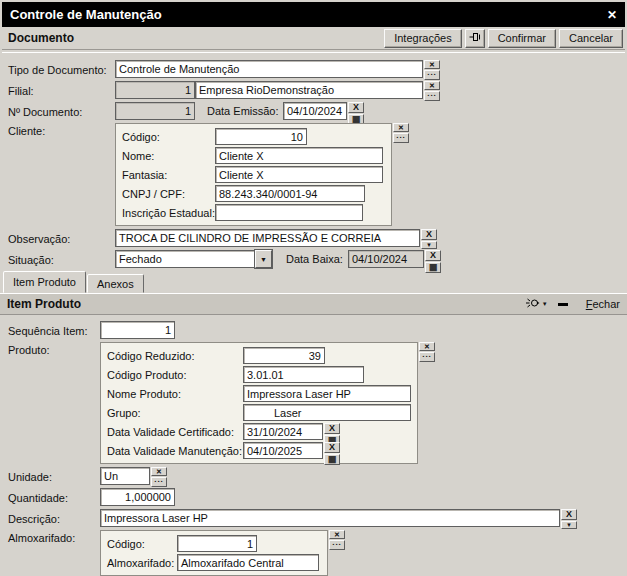 The image size is (627, 576). I want to click on quantidade-label: Quantidade:, so click(54, 497).